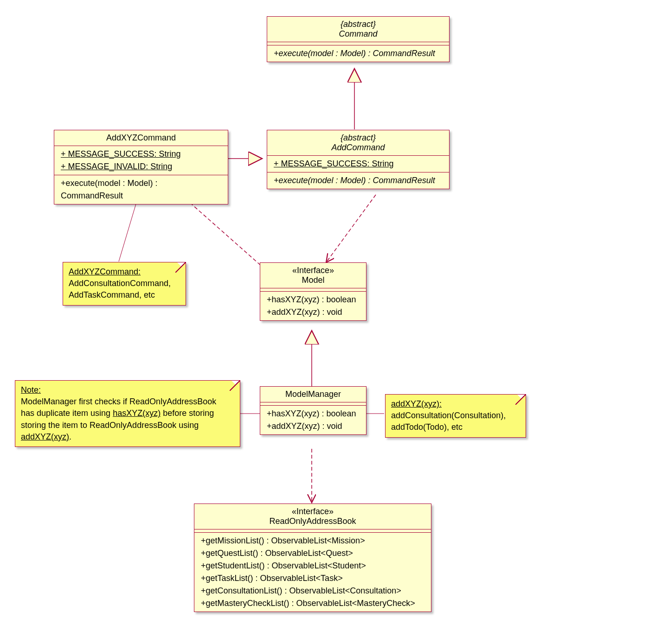  I want to click on mm-m2: +addXYZ(xyz) : void, so click(304, 426).